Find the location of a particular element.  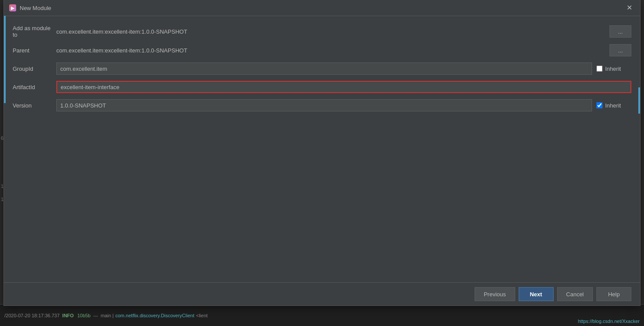

version-inherit-checkbox is located at coordinates (599, 105).